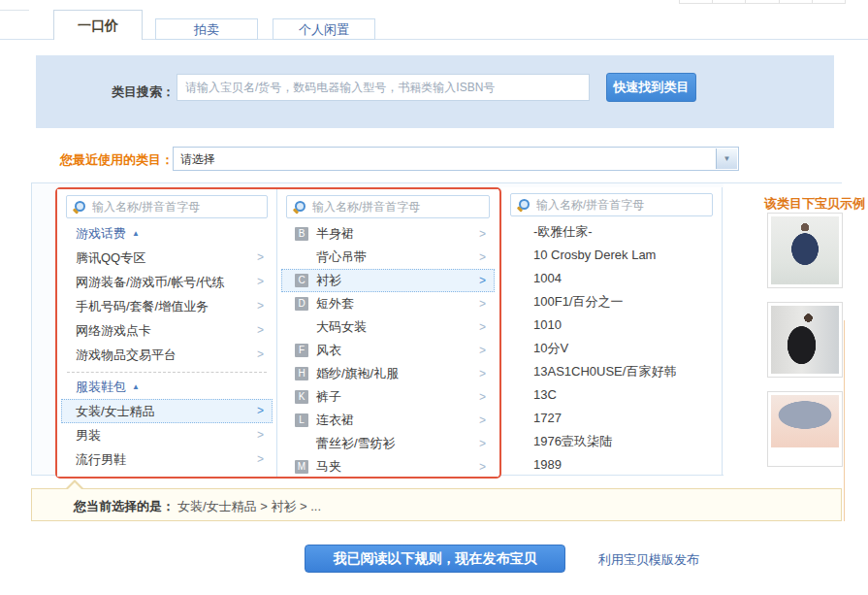  I want to click on category-item: 网络游戏点卡>, so click(167, 330).